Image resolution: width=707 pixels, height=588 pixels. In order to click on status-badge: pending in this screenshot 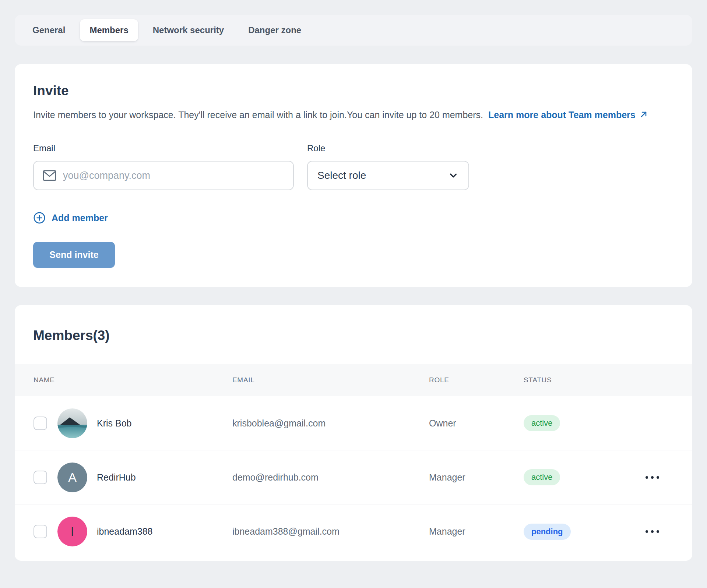, I will do `click(547, 532)`.